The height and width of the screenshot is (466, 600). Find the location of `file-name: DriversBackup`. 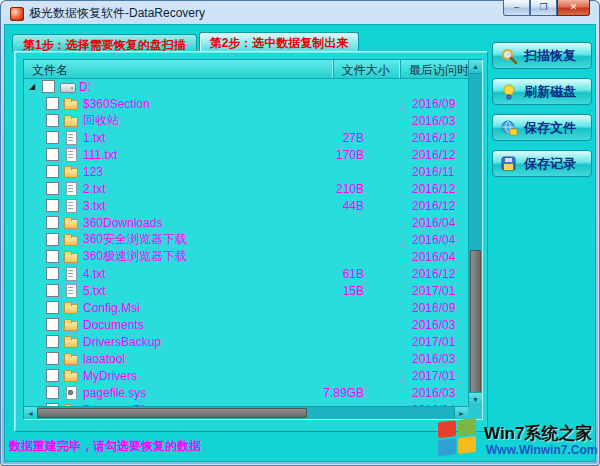

file-name: DriversBackup is located at coordinates (122, 342).